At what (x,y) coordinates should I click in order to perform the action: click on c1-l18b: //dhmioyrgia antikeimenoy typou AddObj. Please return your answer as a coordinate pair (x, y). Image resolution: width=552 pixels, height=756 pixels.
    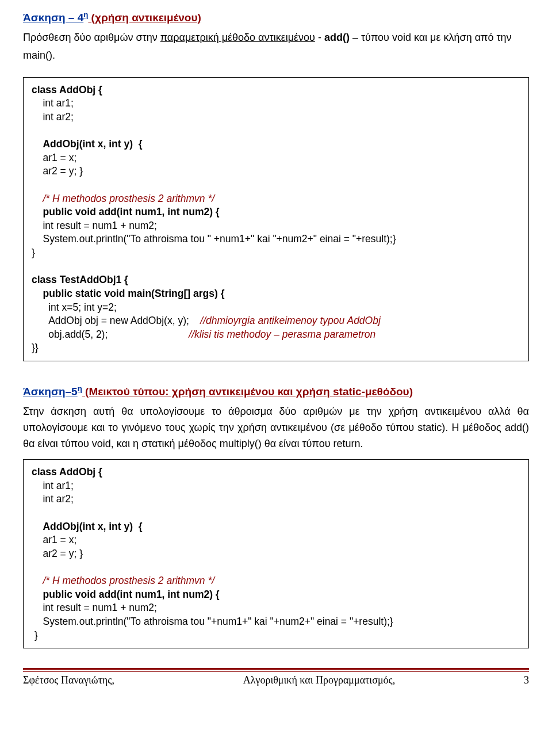
    Looking at the image, I should click on (290, 320).